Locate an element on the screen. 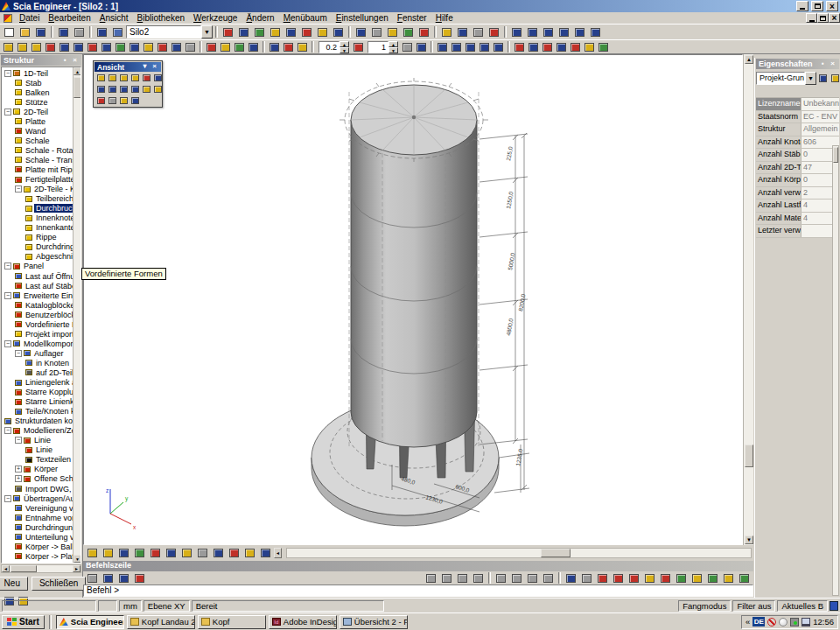 This screenshot has width=840, height=630. taskbar-task-folder: Kopf Landau 2007 is located at coordinates (161, 622).